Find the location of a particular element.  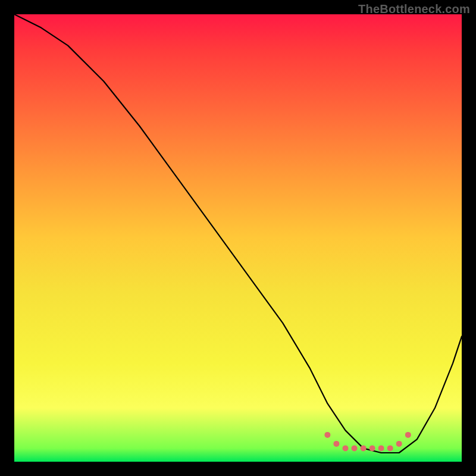

marker-group is located at coordinates (368, 441).